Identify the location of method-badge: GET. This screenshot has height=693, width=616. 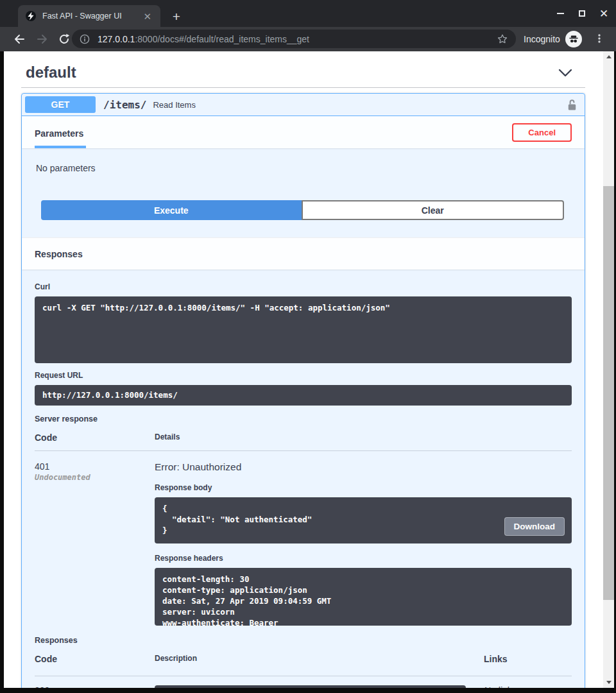
(60, 105).